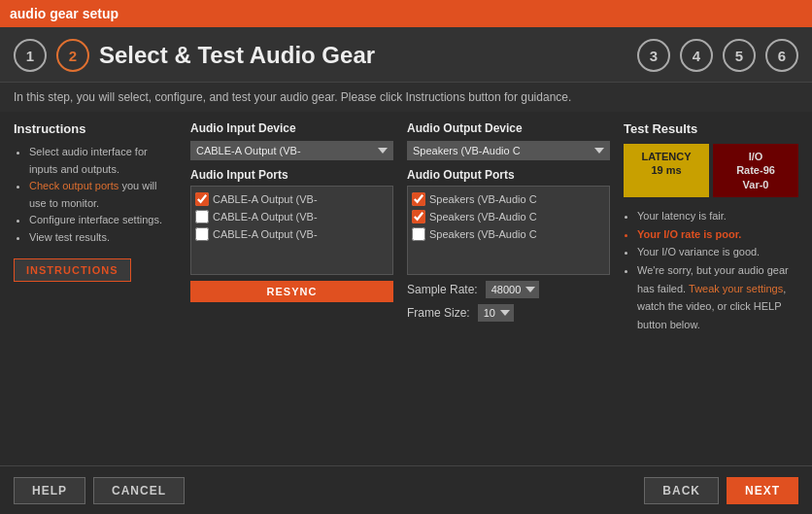 The image size is (812, 514). Describe the element at coordinates (666, 171) in the screenshot. I see `latency-badge: LATENCY 19 ms` at that location.